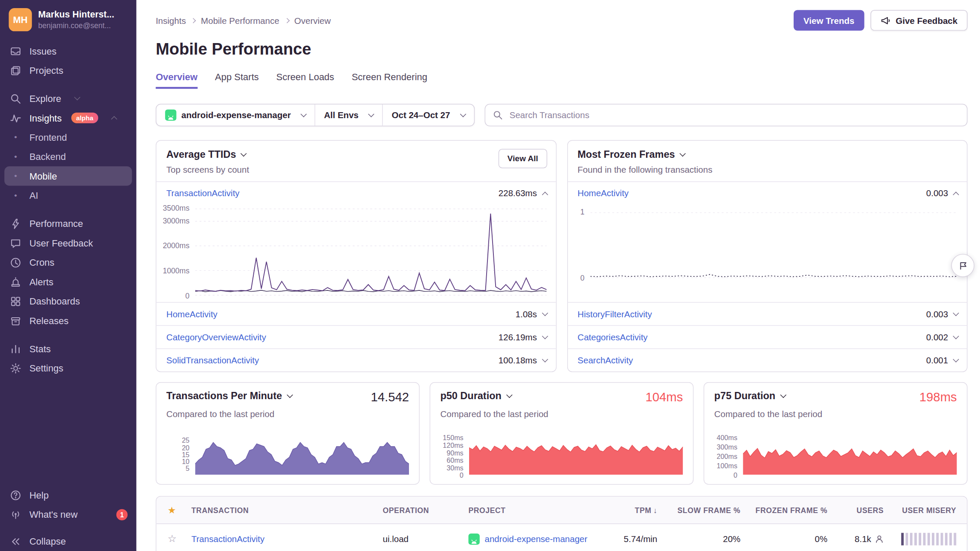 The image size is (980, 551). I want to click on sidebar-item-label: Releases, so click(49, 321).